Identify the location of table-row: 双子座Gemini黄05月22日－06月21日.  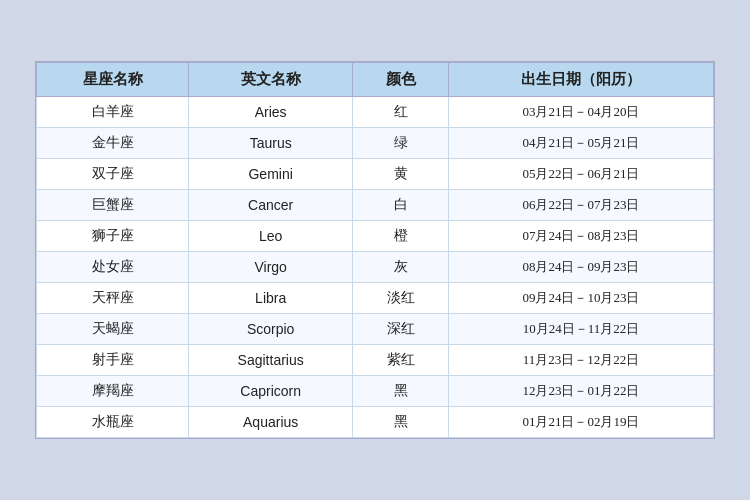
(376, 174).